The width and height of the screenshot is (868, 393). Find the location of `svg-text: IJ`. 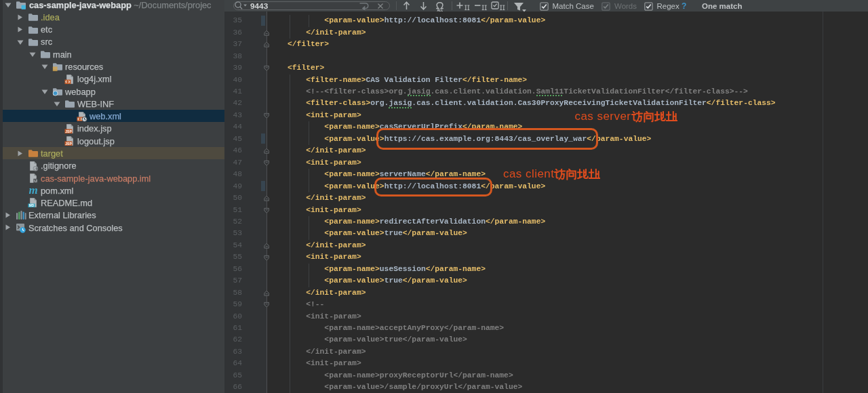

svg-text: IJ is located at coordinates (35, 181).